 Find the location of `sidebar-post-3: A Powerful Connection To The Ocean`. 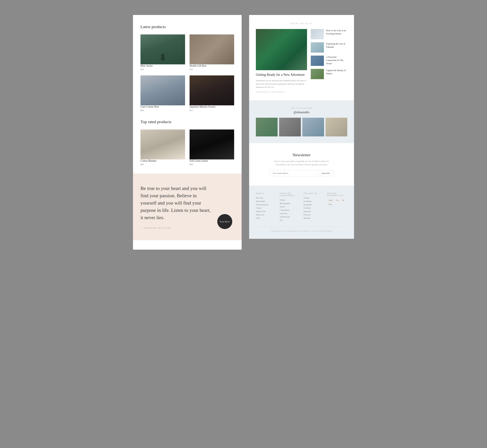

sidebar-post-3: A Powerful Connection To The Ocean is located at coordinates (329, 61).